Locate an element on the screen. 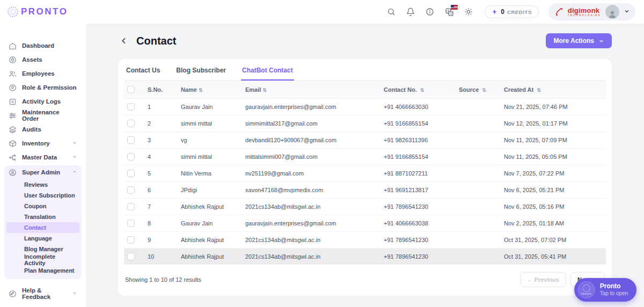 Image resolution: width=644 pixels, height=307 pixels. tab-chatbot-contact: ChatBot Contact is located at coordinates (267, 74).